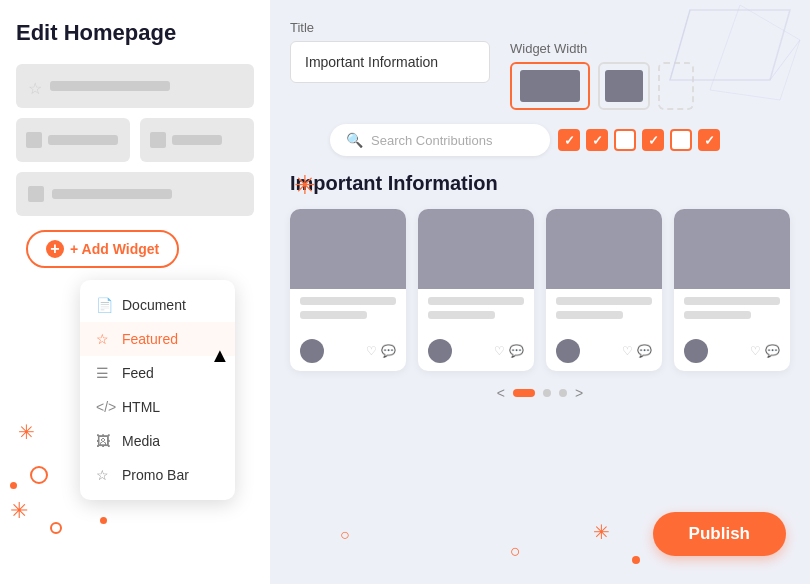 The image size is (810, 584). Describe the element at coordinates (138, 373) in the screenshot. I see `dropdown-label-feed: Feed` at that location.